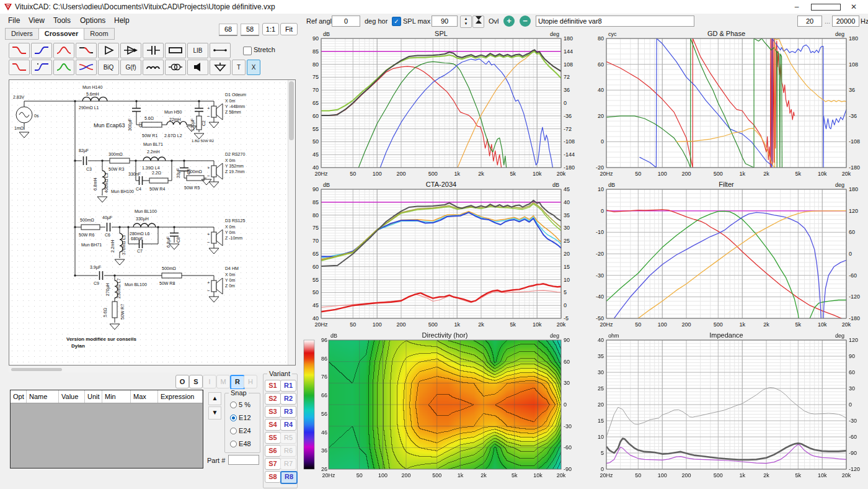 The image size is (868, 489). I want to click on tool-library-button: LIB, so click(198, 51).